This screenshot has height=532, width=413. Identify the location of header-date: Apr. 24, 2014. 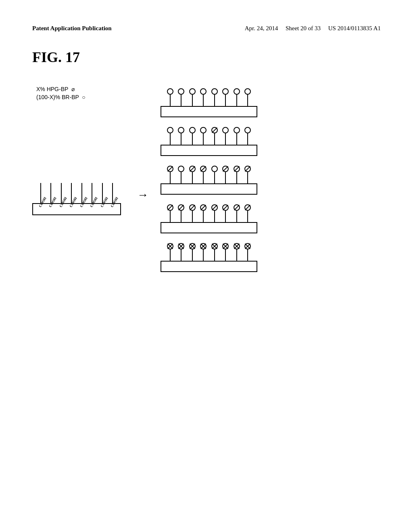
(261, 28).